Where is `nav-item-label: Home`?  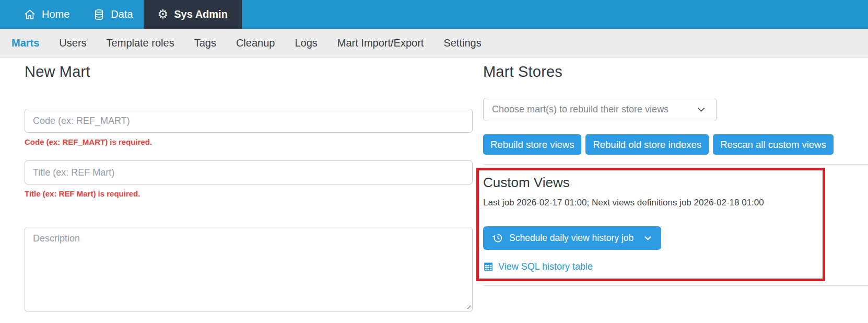 nav-item-label: Home is located at coordinates (55, 15).